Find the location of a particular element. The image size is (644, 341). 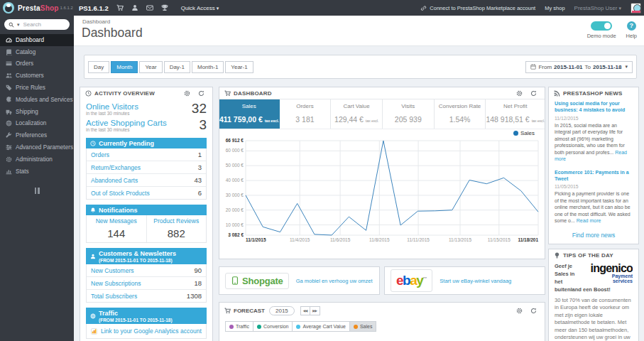

sidebar-item-advanced-parameters: Advanced Parameters is located at coordinates (37, 148).